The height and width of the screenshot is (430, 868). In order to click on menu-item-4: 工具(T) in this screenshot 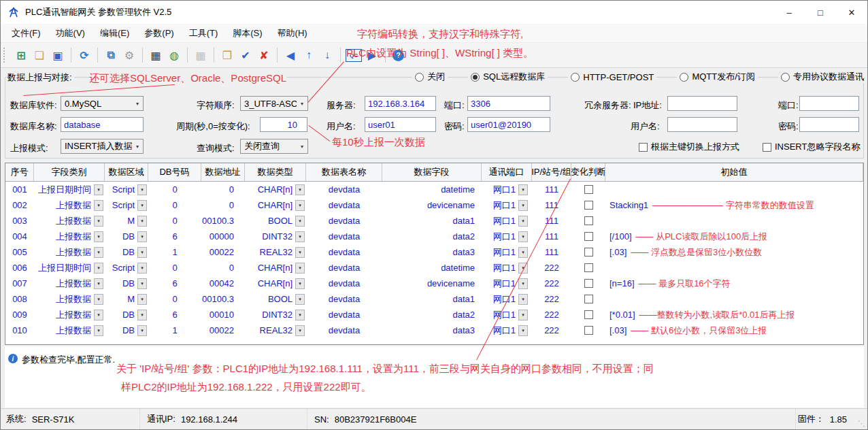, I will do `click(204, 33)`.